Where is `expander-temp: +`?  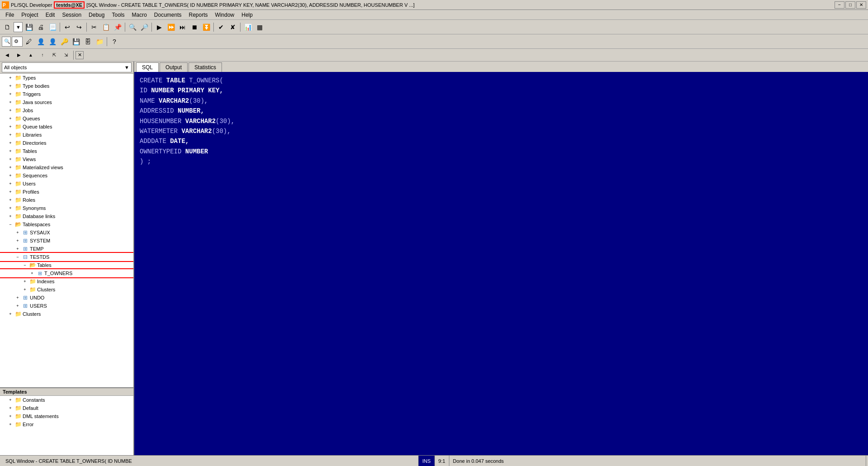 expander-temp: + is located at coordinates (18, 249).